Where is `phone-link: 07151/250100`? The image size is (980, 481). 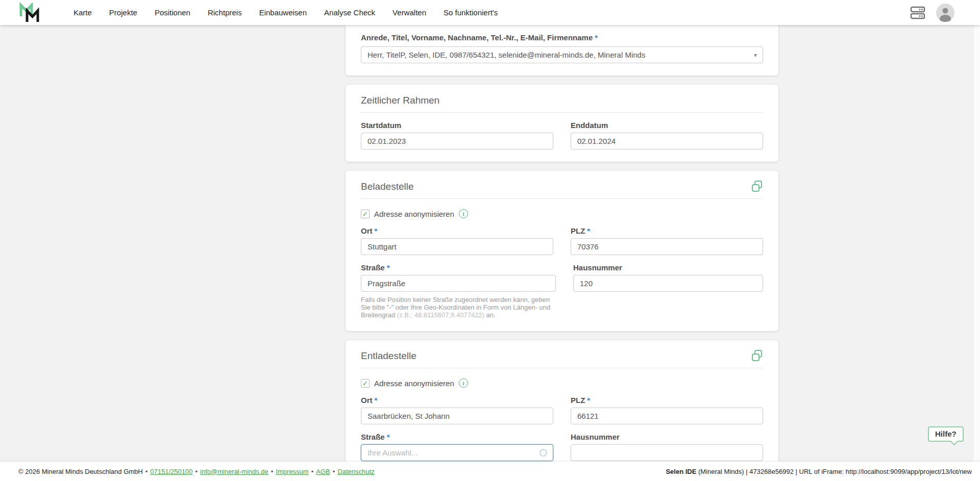 phone-link: 07151/250100 is located at coordinates (172, 471).